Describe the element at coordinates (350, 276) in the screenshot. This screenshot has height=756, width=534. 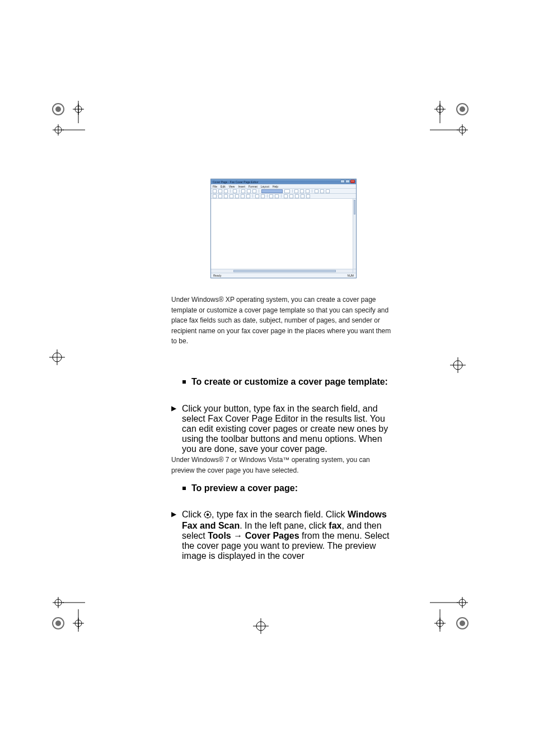
I see `status-num: NUM` at that location.